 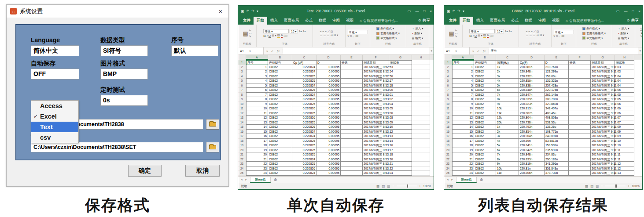 I want to click on cell: 1, so click(x=257, y=68).